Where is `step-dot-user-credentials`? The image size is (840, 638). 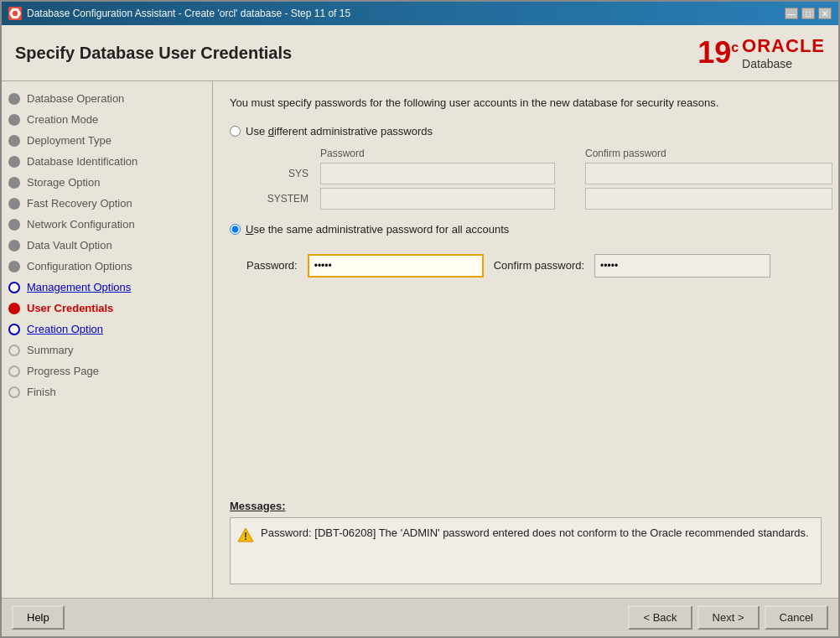
step-dot-user-credentials is located at coordinates (14, 309).